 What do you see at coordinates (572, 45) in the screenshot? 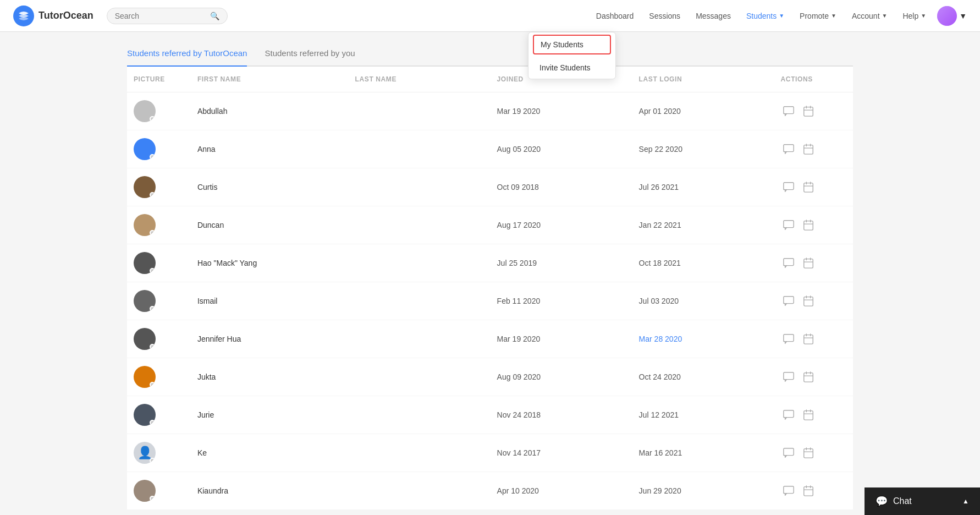
I see `dropdown-my-students: My Students` at bounding box center [572, 45].